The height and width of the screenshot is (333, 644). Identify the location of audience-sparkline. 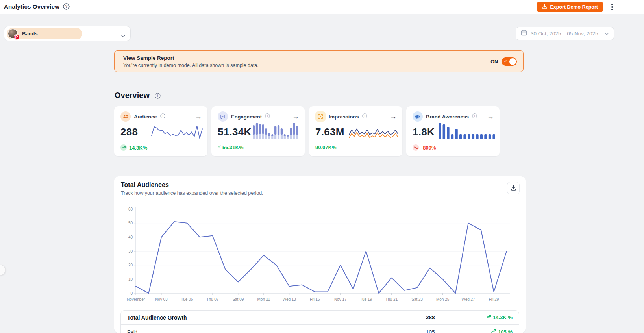
(177, 132).